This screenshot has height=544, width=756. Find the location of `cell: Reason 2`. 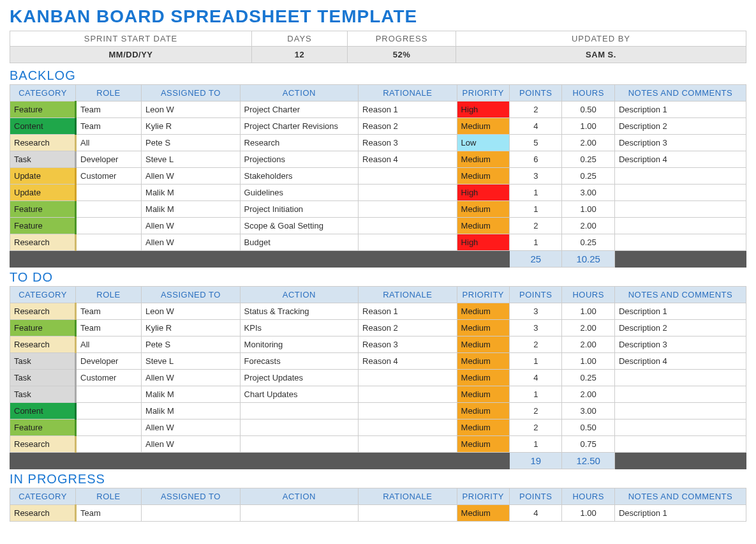

cell: Reason 2 is located at coordinates (408, 126).